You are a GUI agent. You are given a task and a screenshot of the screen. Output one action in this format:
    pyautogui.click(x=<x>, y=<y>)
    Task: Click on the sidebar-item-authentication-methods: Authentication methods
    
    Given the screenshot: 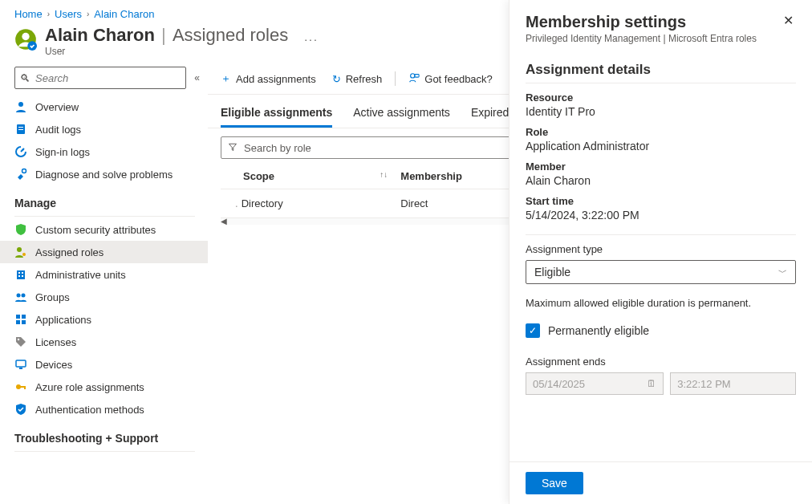 What is the action you would take?
    pyautogui.click(x=104, y=409)
    